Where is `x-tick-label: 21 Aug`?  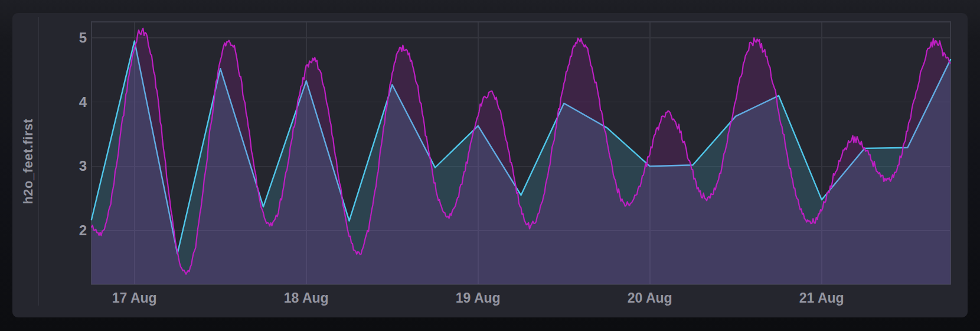
x-tick-label: 21 Aug is located at coordinates (822, 298).